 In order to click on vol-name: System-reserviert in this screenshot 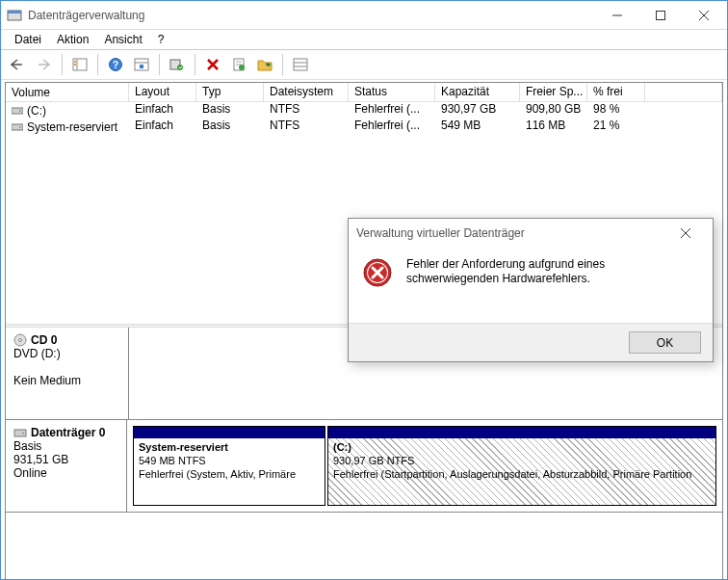, I will do `click(72, 127)`.